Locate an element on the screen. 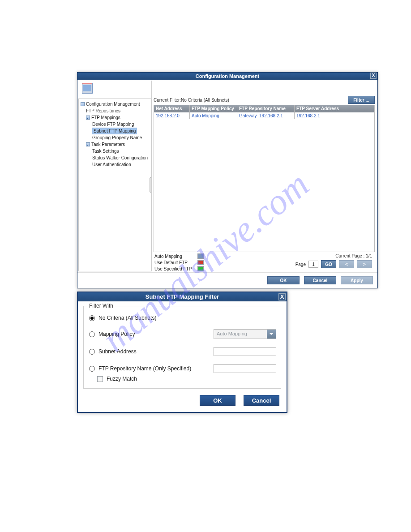  fuzzy-match-label: Fuzzy Match is located at coordinates (122, 379).